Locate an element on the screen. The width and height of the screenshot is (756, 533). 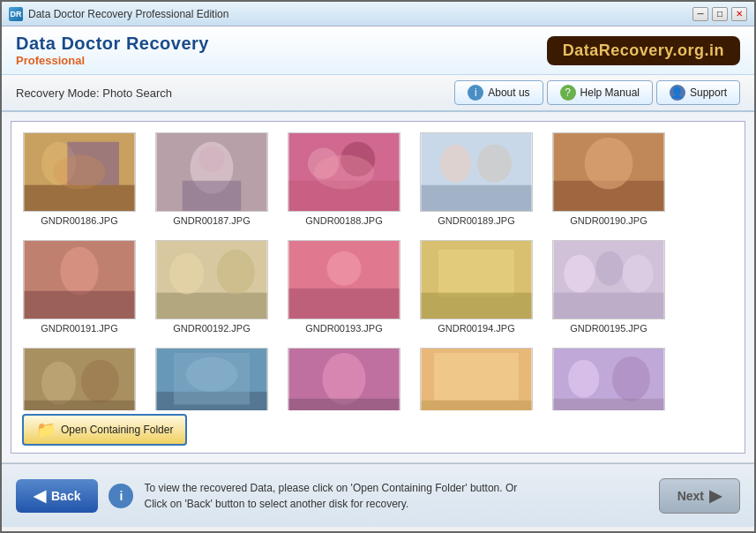
folder-bar: 📁 Open Containing Folder is located at coordinates (378, 432).